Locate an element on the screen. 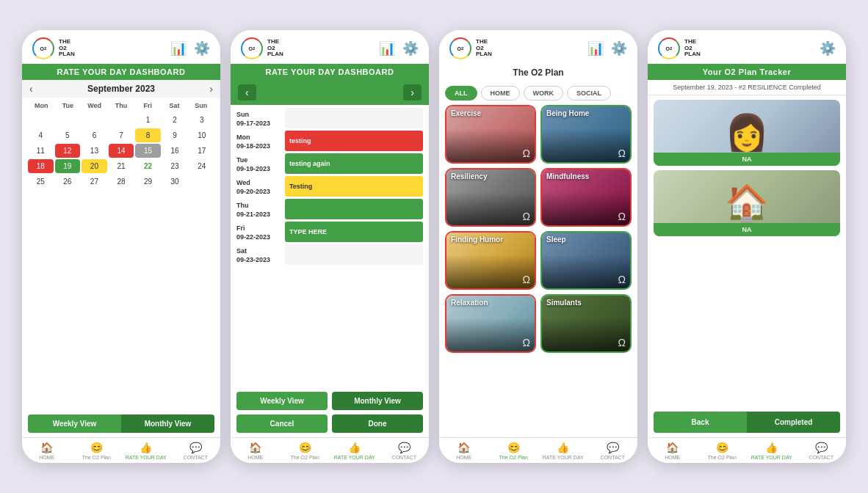 This screenshot has height=493, width=868. week-bar-mon: testing is located at coordinates (354, 141).